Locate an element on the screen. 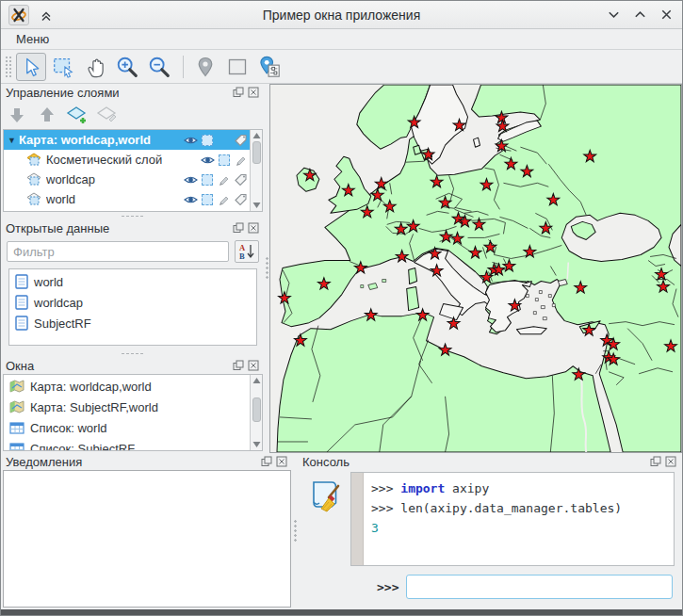  arrow-up-icon is located at coordinates (47, 115).